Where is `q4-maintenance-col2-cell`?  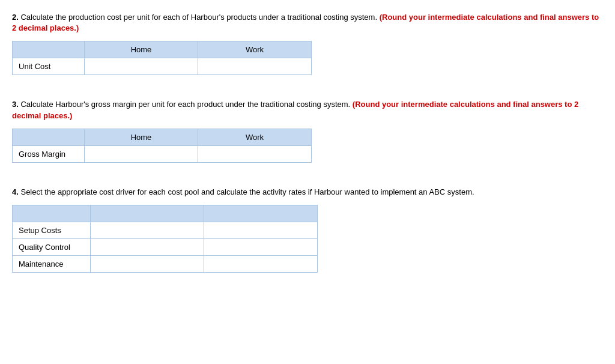
q4-maintenance-col2-cell is located at coordinates (261, 264).